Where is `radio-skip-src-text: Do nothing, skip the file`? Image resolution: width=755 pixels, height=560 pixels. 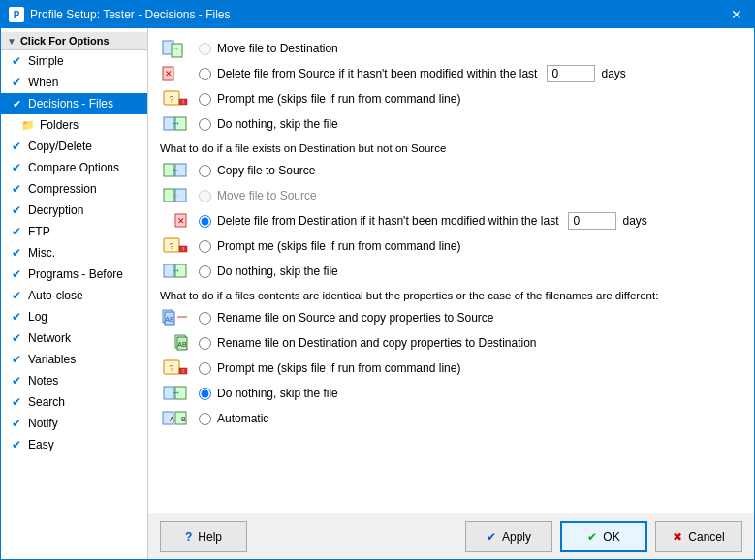 radio-skip-src-text: Do nothing, skip the file is located at coordinates (277, 124).